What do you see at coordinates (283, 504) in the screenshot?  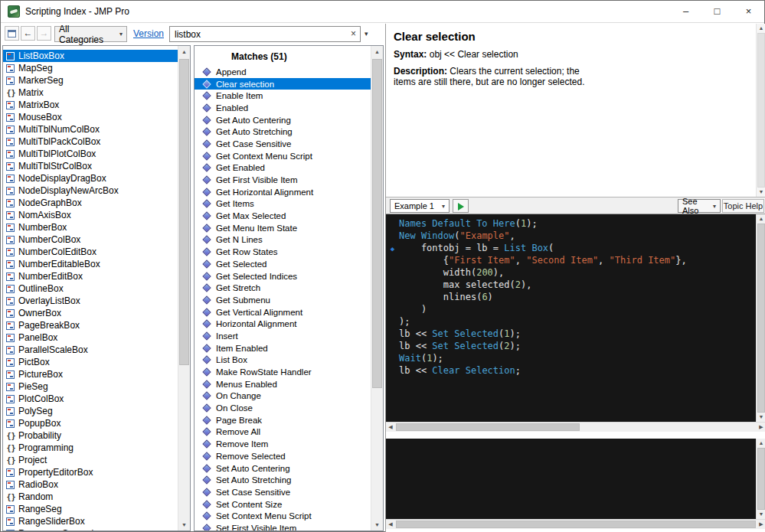 I see `match-item: Set Content Size` at bounding box center [283, 504].